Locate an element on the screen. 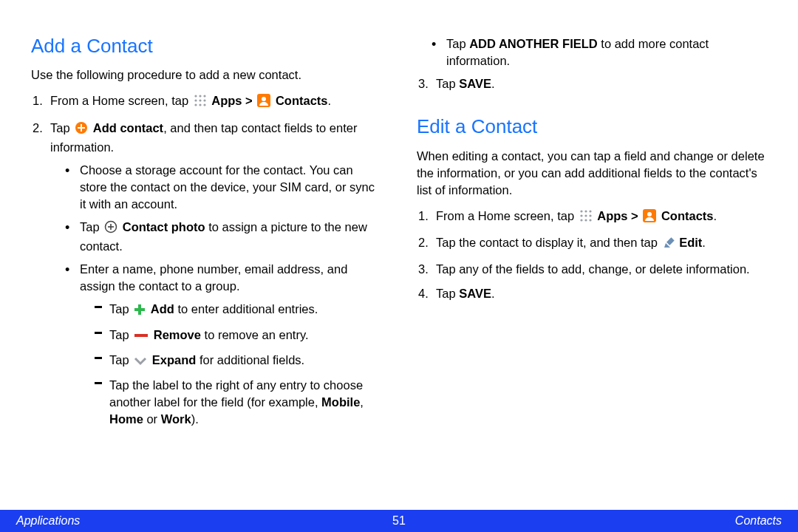  text: to remove an entry. is located at coordinates (255, 335).